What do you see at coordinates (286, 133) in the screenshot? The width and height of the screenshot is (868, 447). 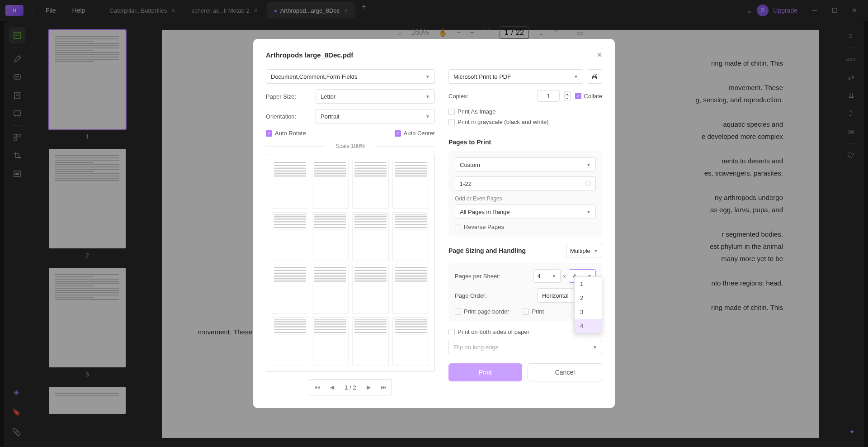 I see `auto-rotate-checkbox: Auto Rotate` at bounding box center [286, 133].